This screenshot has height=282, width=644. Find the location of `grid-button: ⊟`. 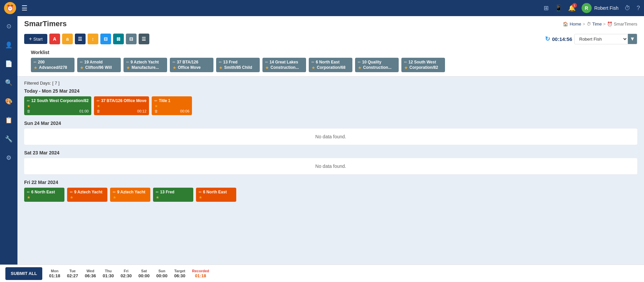

grid-button: ⊟ is located at coordinates (131, 39).